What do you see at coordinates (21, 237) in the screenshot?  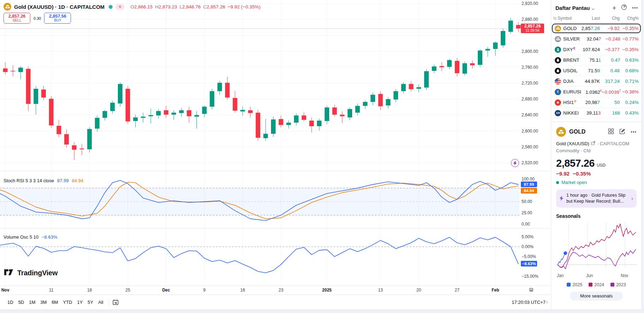 I see `volume-osc-title: Volume Osc 5 10` at bounding box center [21, 237].